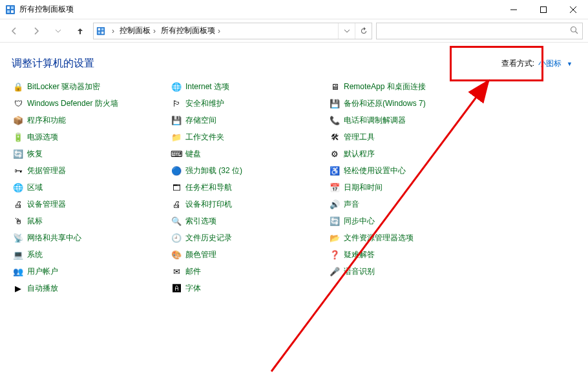 Image resolution: width=588 pixels, height=374 pixels. Describe the element at coordinates (18, 271) in the screenshot. I see `cp-item-icon: 👥` at that location.